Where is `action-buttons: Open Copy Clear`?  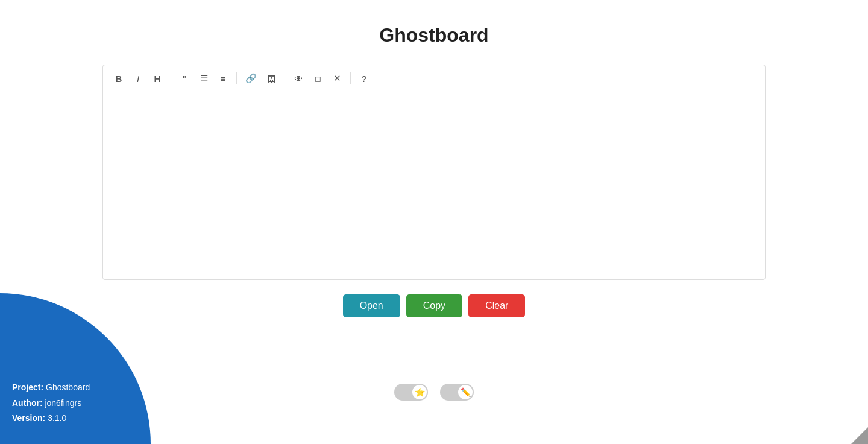 action-buttons: Open Copy Clear is located at coordinates (434, 306).